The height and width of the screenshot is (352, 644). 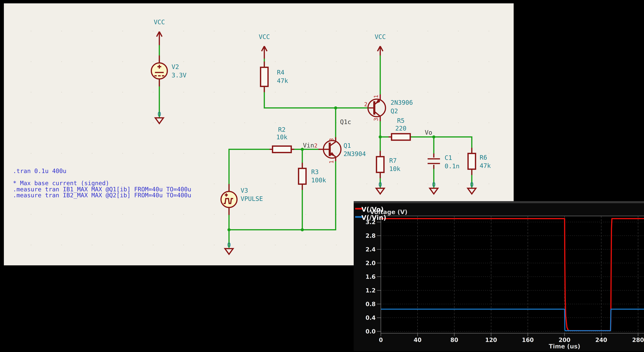 What do you see at coordinates (512, 275) in the screenshot?
I see `plot-area` at bounding box center [512, 275].